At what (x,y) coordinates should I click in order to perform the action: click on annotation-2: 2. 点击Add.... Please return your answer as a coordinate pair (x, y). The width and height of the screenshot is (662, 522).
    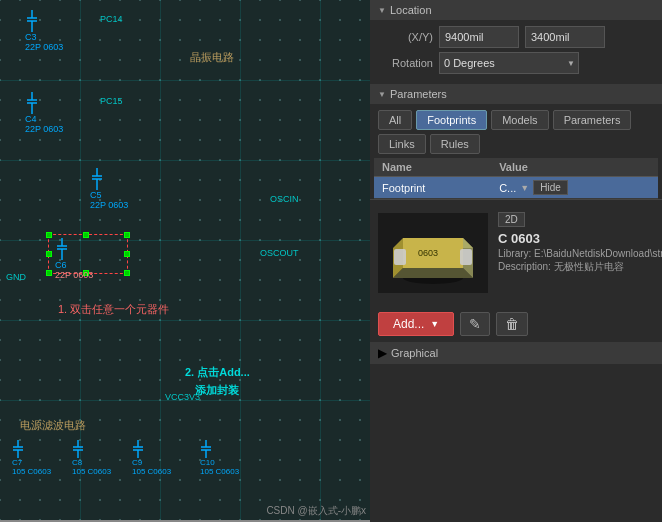
    Looking at the image, I should click on (218, 372).